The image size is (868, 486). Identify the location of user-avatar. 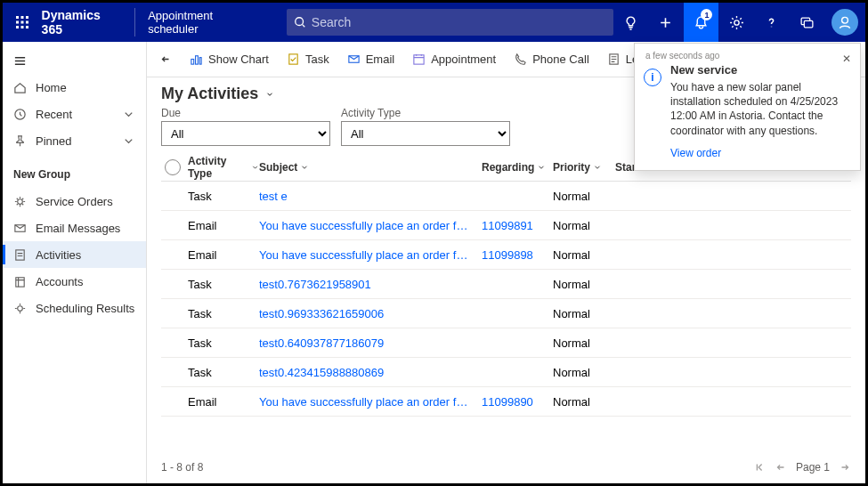
(845, 22).